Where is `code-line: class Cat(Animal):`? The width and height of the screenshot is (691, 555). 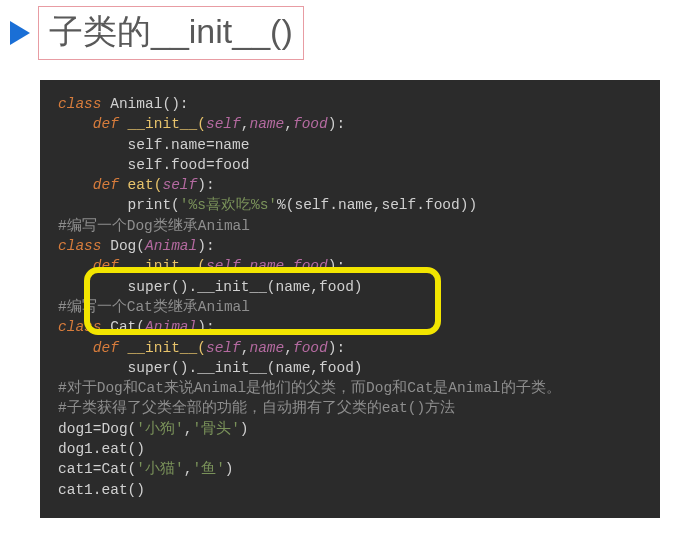
code-line: class Cat(Animal): is located at coordinates (354, 327).